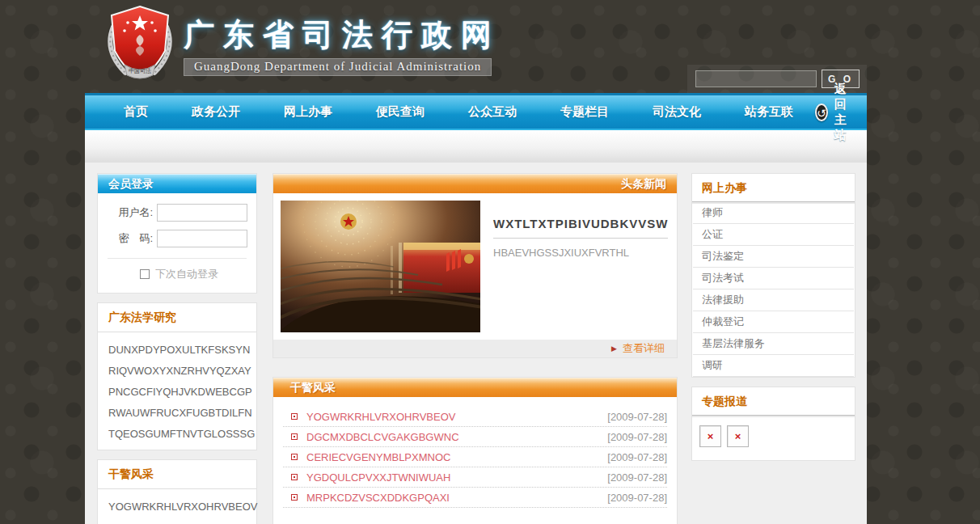 Image resolution: width=980 pixels, height=524 pixels. I want to click on nav-item-convenient-query: 便民查询, so click(400, 112).